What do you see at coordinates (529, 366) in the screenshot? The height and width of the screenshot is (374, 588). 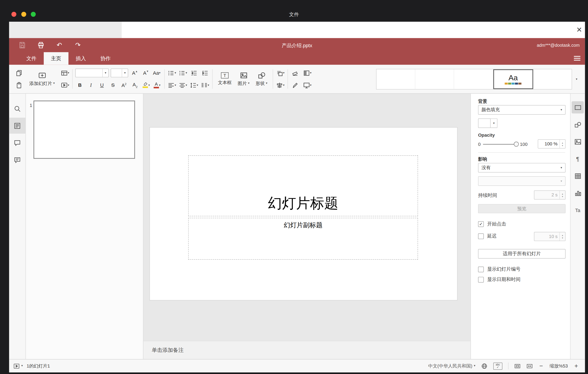 I see `fit-width-button` at bounding box center [529, 366].